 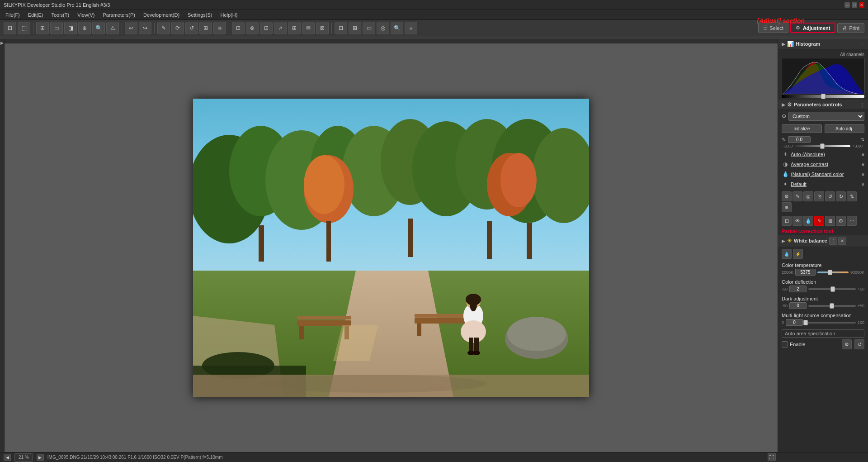 What do you see at coordinates (847, 344) in the screenshot?
I see `auto-btn-1: ⚙` at bounding box center [847, 344].